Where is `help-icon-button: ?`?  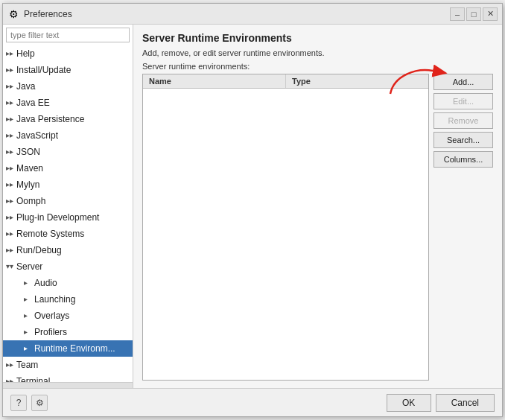 help-icon-button: ? is located at coordinates (19, 403).